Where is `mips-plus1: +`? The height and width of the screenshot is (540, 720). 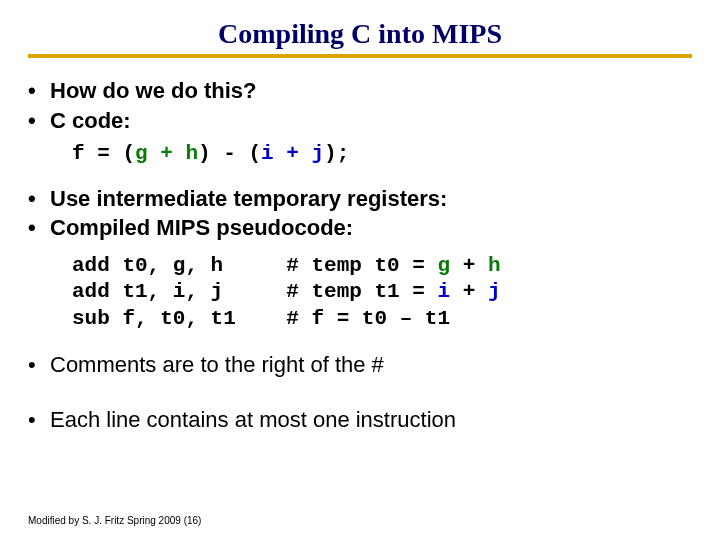
mips-plus1: + is located at coordinates (469, 266).